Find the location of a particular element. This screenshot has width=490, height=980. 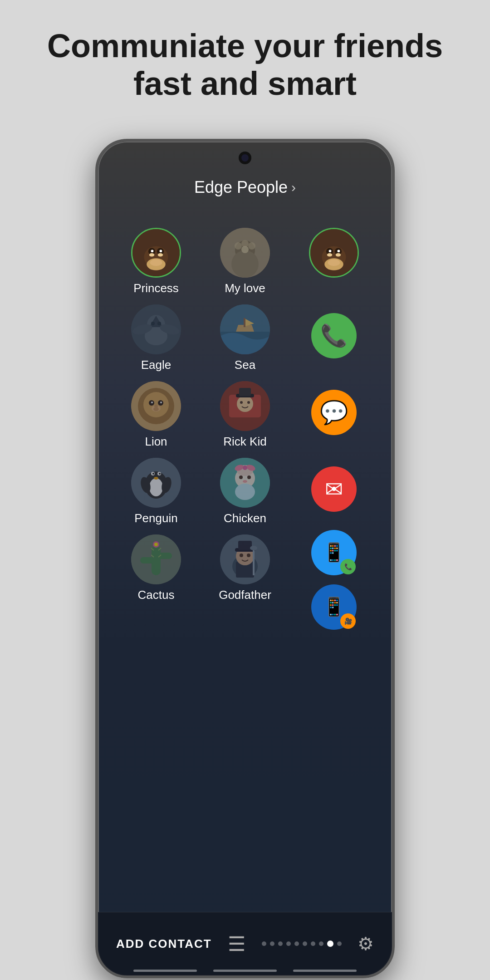

volume-up-button is located at coordinates (96, 291).